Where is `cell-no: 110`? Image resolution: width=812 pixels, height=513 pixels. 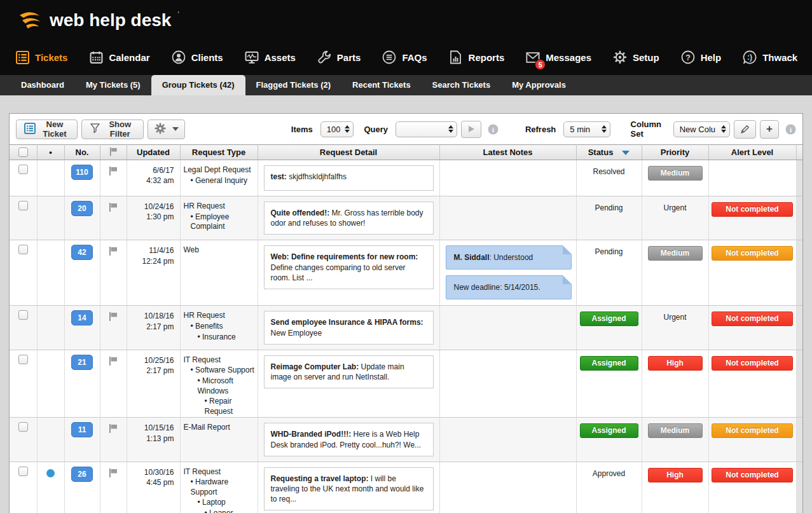 cell-no: 110 is located at coordinates (82, 178).